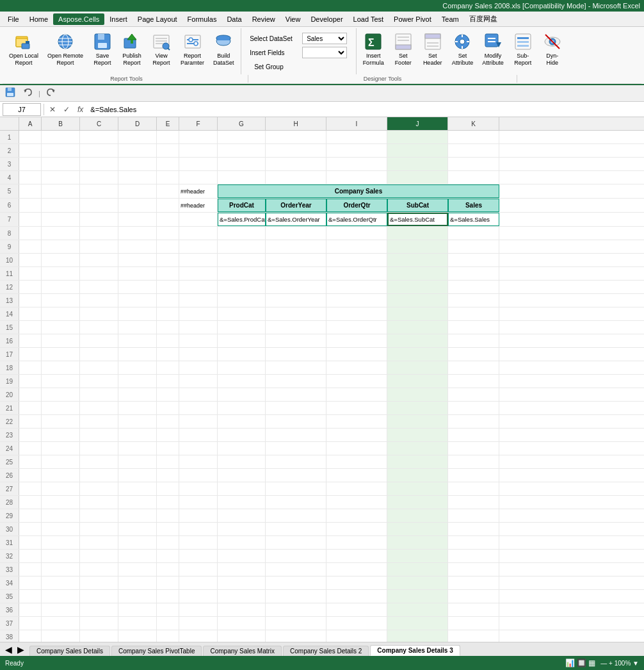 The height and width of the screenshot is (670, 644). What do you see at coordinates (102, 49) in the screenshot?
I see `save-report-button: SaveReport` at bounding box center [102, 49].